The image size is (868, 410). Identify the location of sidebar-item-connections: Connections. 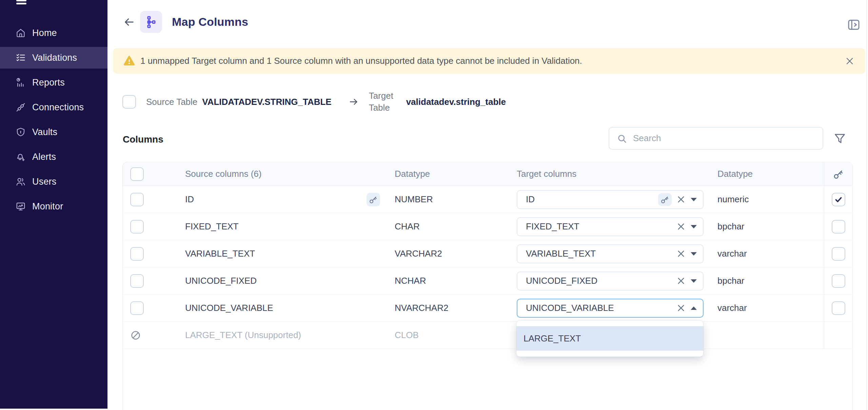
(54, 107).